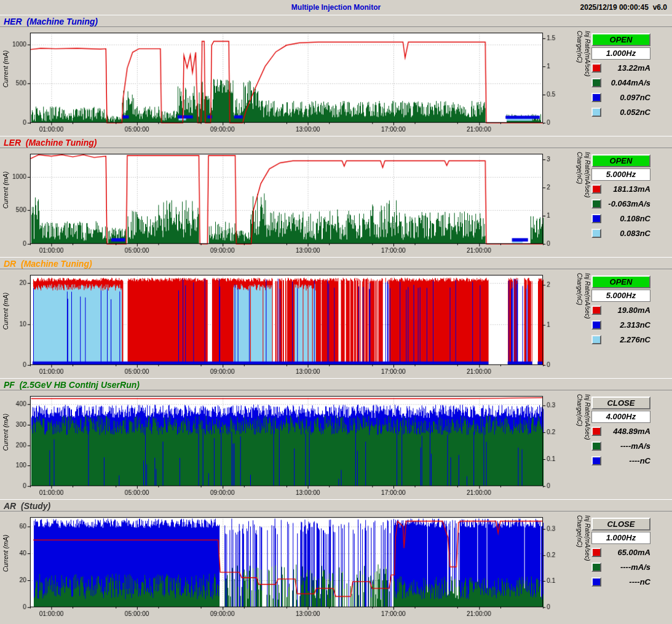 This screenshot has width=672, height=624. I want to click on readout-value: 448.89mA, so click(632, 432).